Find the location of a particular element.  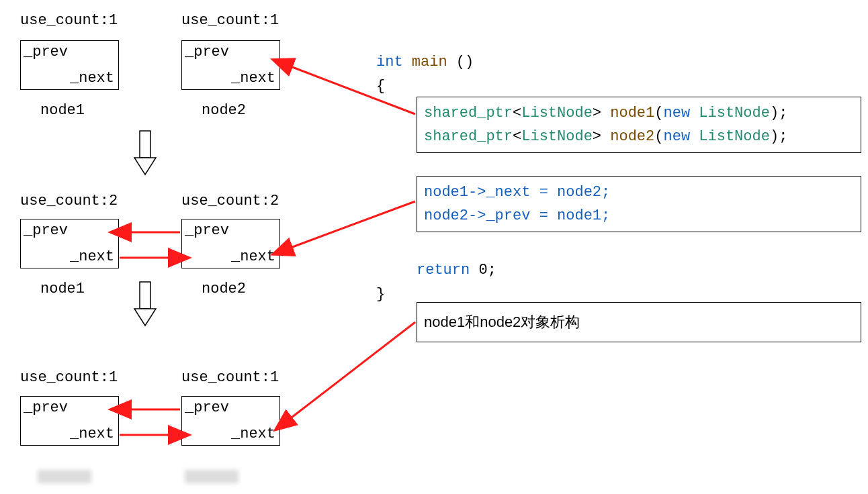

stage3-node1-box: _prev _next is located at coordinates (70, 421).